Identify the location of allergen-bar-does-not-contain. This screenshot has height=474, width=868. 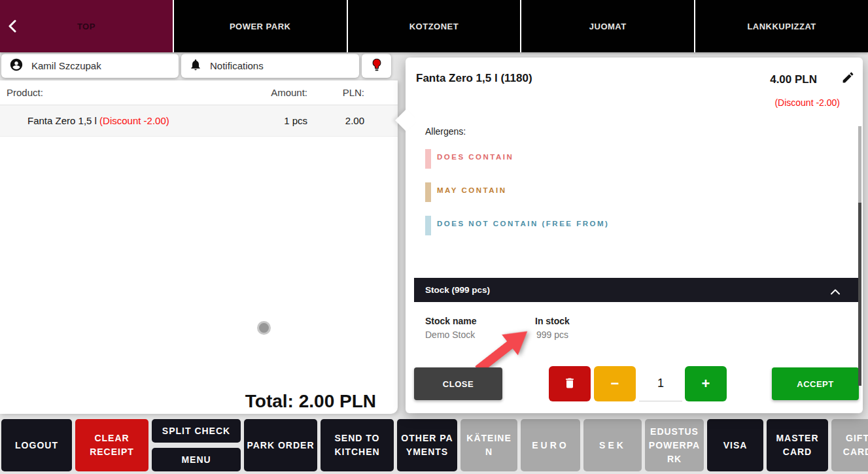
(428, 226).